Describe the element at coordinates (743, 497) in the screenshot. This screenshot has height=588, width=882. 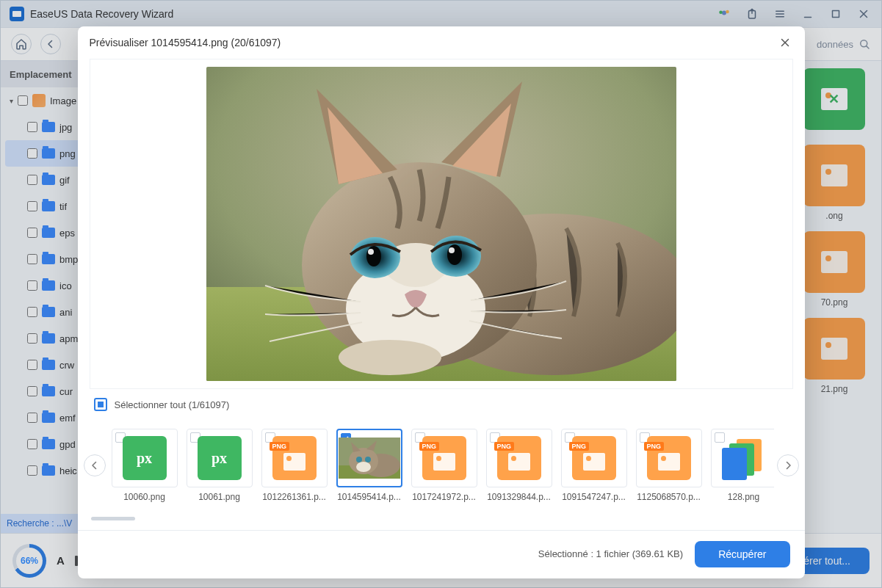
I see `thumb-name: 128.png` at that location.